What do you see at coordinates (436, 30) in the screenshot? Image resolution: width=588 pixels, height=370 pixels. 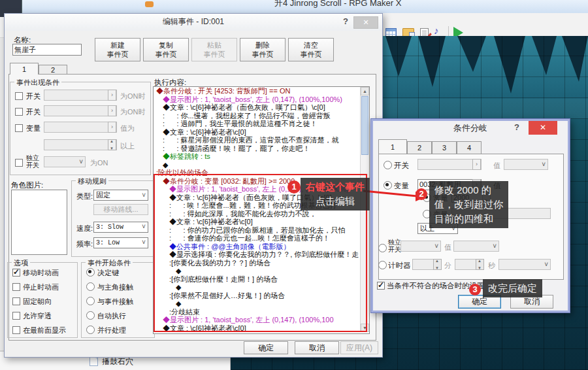 I see `sound-test-icon: ♪` at bounding box center [436, 30].